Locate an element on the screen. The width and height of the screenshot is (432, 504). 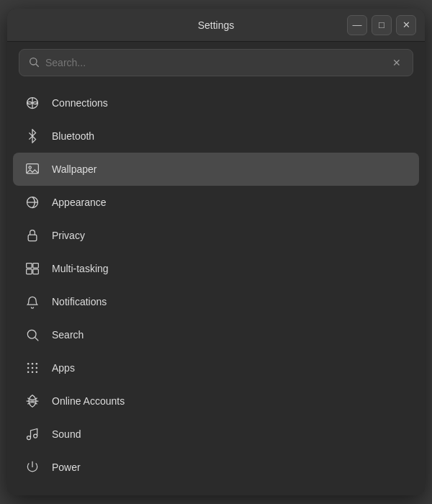
settings-item-appearance: Appearance is located at coordinates (216, 202).